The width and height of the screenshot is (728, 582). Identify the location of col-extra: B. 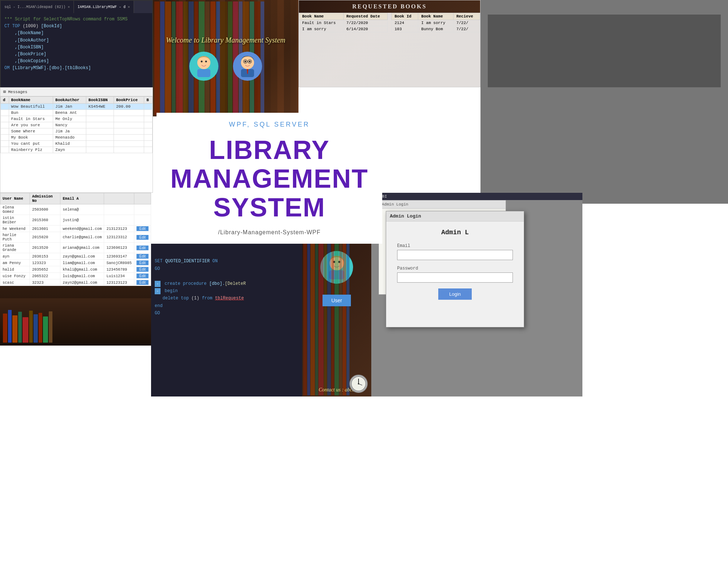
(149, 100).